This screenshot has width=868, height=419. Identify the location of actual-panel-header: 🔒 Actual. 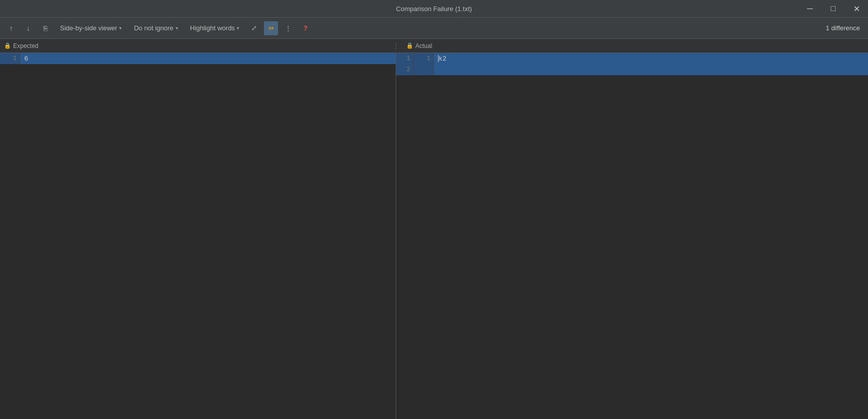
(632, 46).